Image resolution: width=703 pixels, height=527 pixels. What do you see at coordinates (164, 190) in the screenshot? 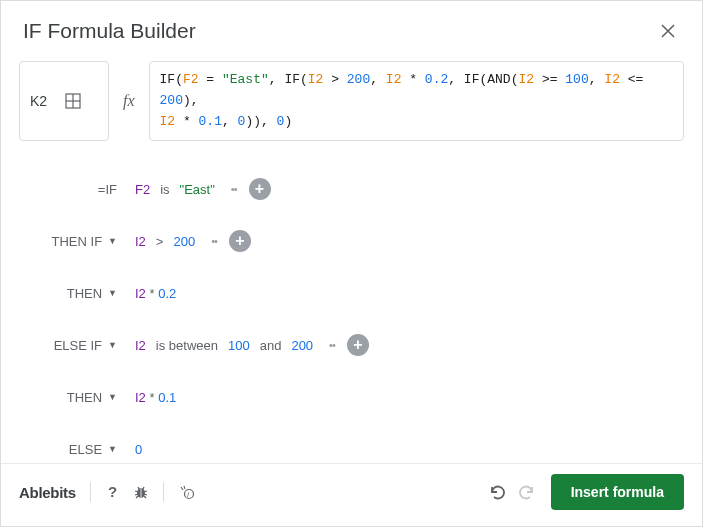
I see `rule-operator: is` at bounding box center [164, 190].